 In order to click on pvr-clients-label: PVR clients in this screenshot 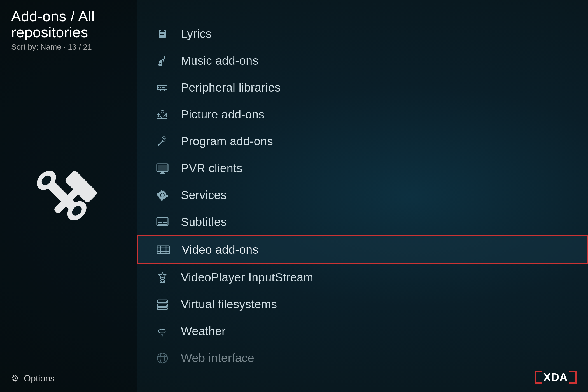, I will do `click(212, 168)`.